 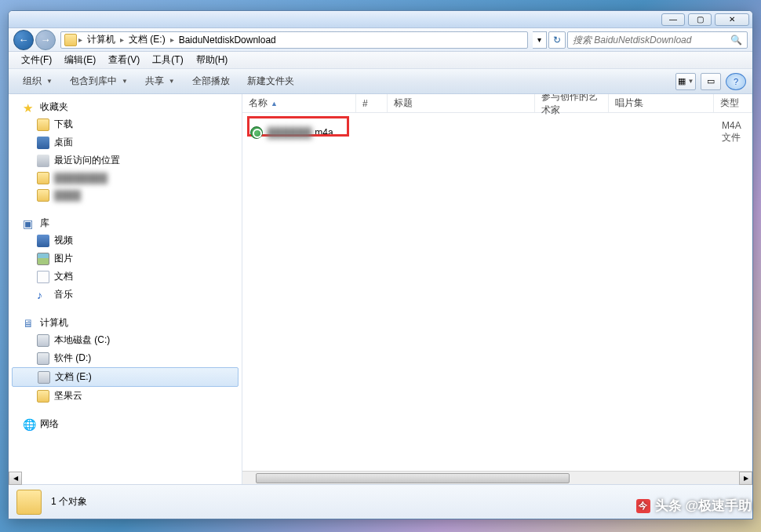 I want to click on sidebar-item-video: 视频, so click(x=126, y=240).